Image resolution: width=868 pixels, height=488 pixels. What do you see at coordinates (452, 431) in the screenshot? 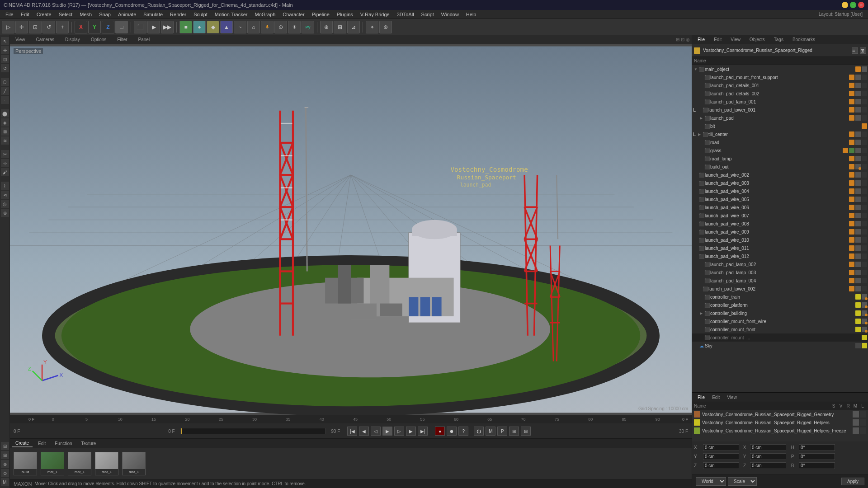
I see `tl-record-auto: ⏺` at bounding box center [452, 431].